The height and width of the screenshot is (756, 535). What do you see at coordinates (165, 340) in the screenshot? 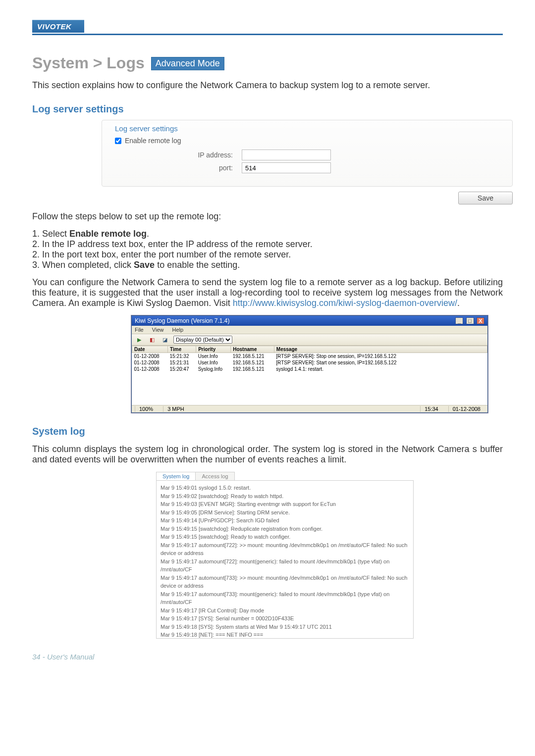
I see `palette-icon: ◪` at bounding box center [165, 340].